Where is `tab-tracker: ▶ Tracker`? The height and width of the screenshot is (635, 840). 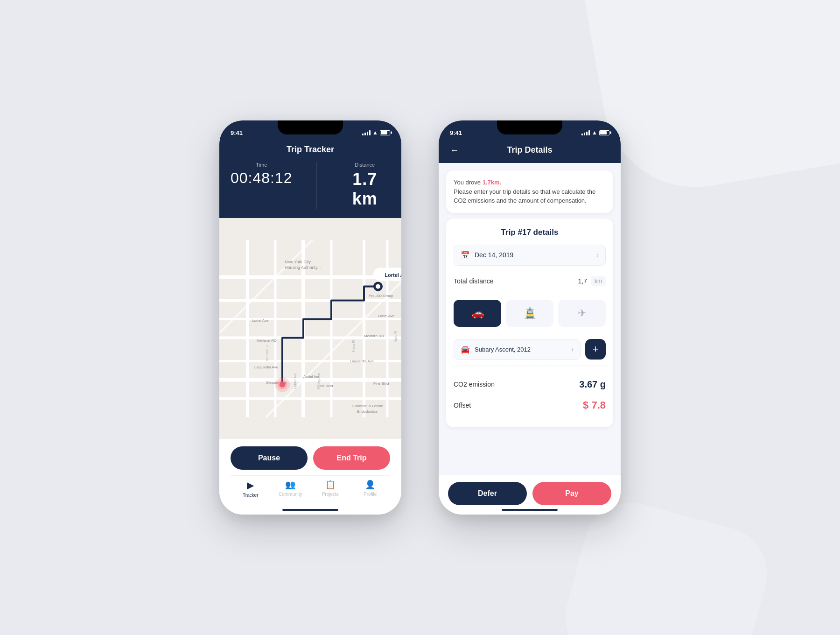
tab-tracker: ▶ Tracker is located at coordinates (251, 488).